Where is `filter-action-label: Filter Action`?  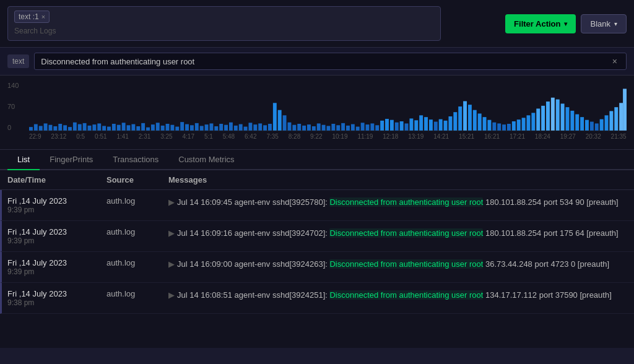 filter-action-label: Filter Action is located at coordinates (537, 24).